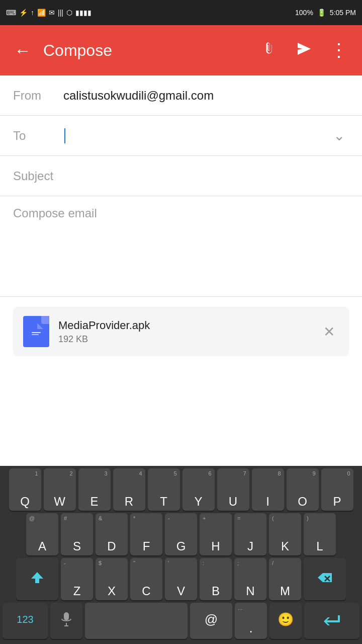 The width and height of the screenshot is (362, 644). What do you see at coordinates (52, 13) in the screenshot?
I see `message-icon: ✉` at bounding box center [52, 13].